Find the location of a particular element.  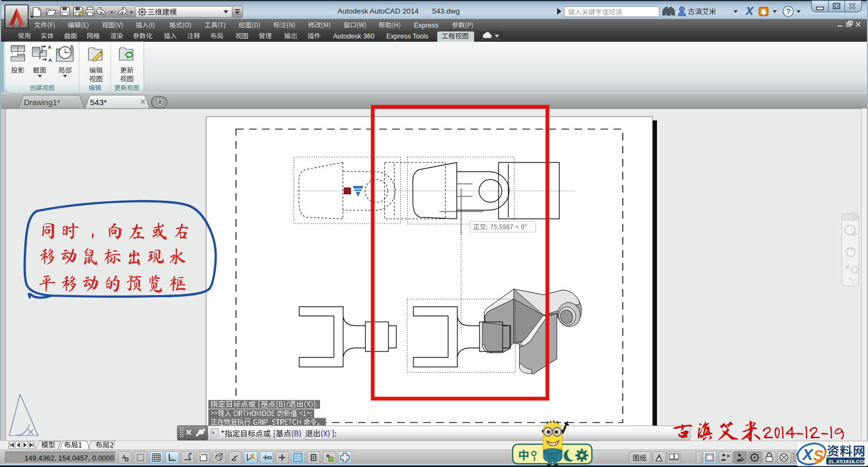

svg-text: 149.4362, 154.0457, 0.0000 is located at coordinates (69, 458).